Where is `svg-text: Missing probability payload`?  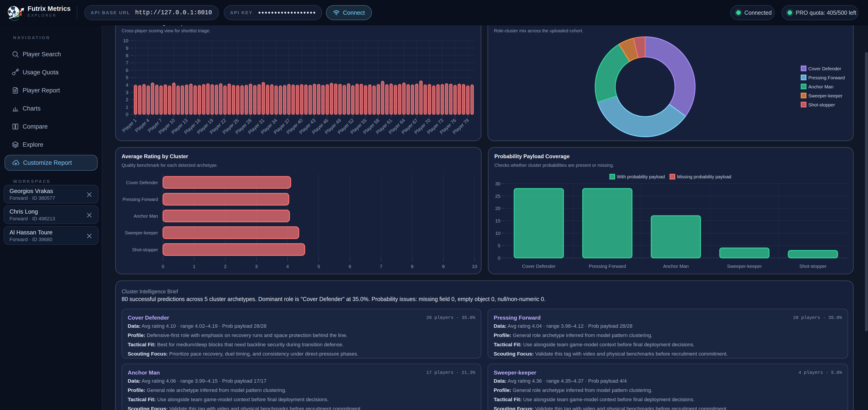
svg-text: Missing probability payload is located at coordinates (704, 177).